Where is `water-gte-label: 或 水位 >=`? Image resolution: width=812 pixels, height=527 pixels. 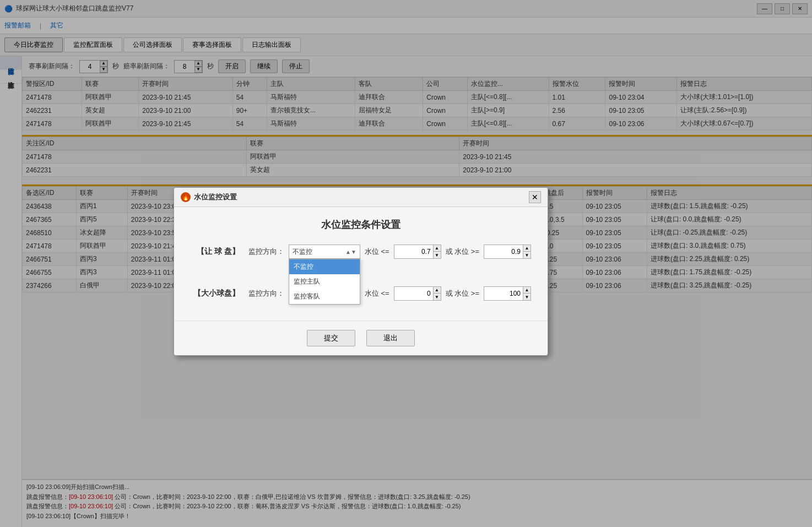 water-gte-label: 或 水位 >= is located at coordinates (463, 252).